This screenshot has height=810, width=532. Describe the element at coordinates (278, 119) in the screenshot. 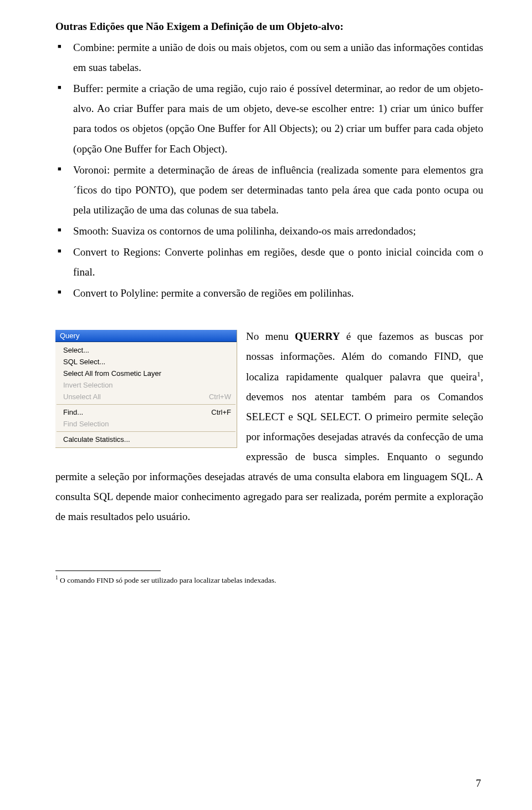

I see `list-item: Buffer: permite a criação de uma região,…` at that location.